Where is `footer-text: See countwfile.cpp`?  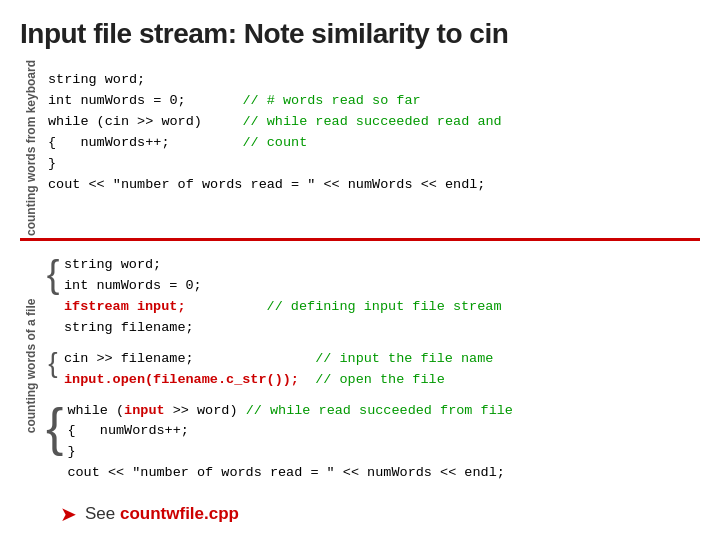 footer-text: See countwfile.cpp is located at coordinates (162, 514).